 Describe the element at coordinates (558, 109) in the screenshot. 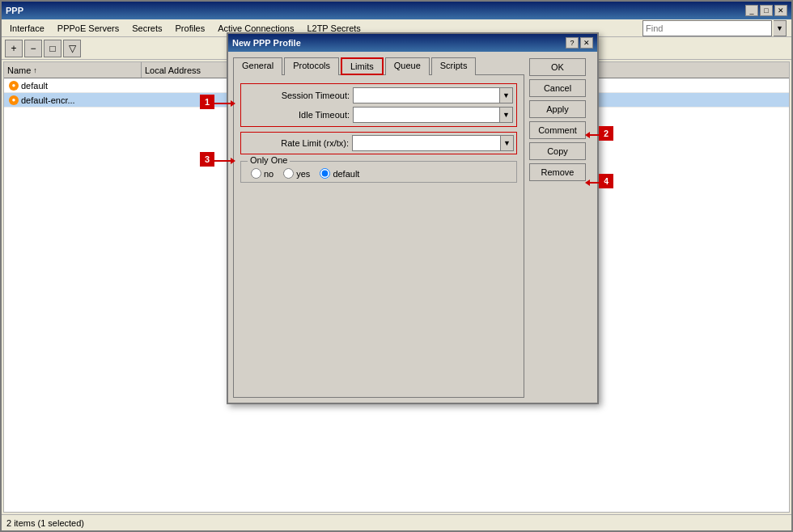

I see `apply-button: Apply` at that location.